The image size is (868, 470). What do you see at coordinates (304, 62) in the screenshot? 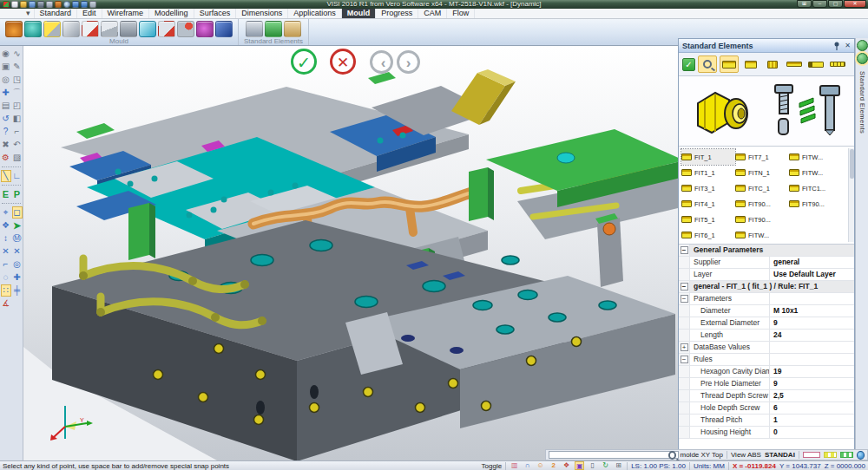
I see `confirm-button: ✓` at bounding box center [304, 62].